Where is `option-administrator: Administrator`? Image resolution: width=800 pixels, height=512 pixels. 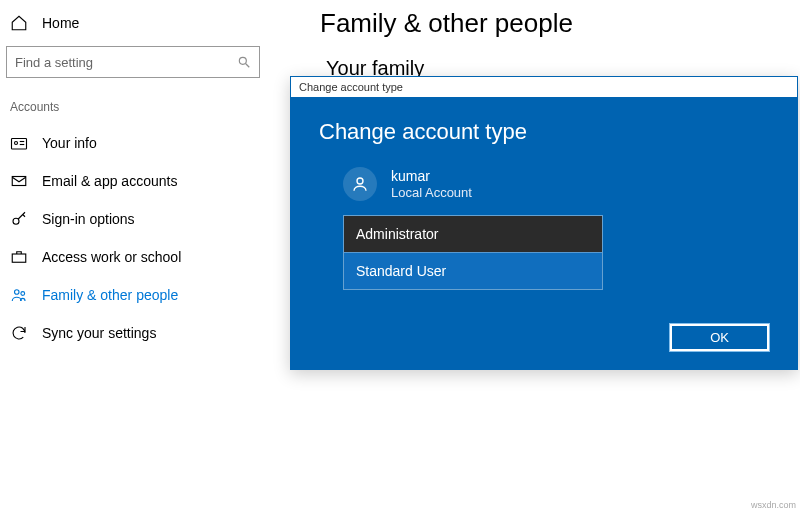 option-administrator: Administrator is located at coordinates (473, 234).